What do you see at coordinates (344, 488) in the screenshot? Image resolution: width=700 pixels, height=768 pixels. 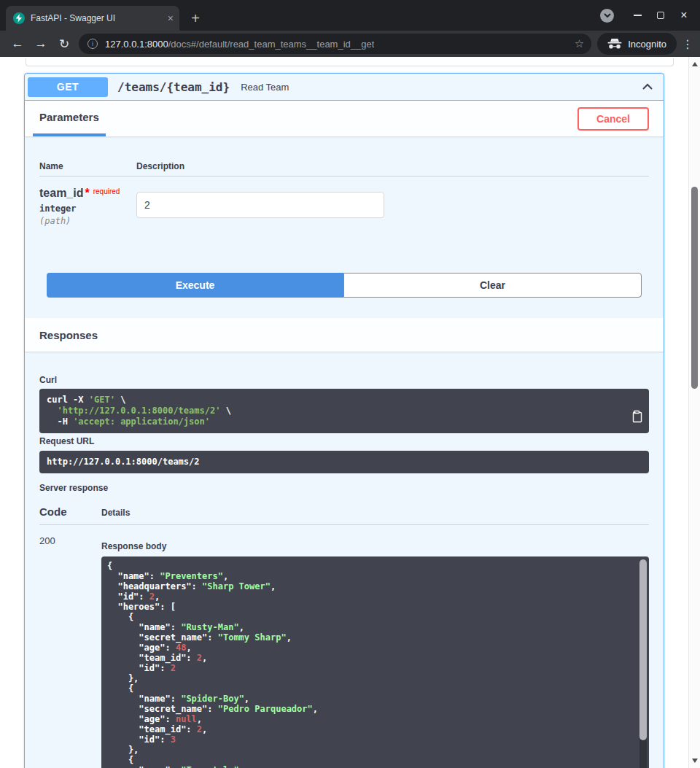 I see `server-response-label: Server response` at bounding box center [344, 488].